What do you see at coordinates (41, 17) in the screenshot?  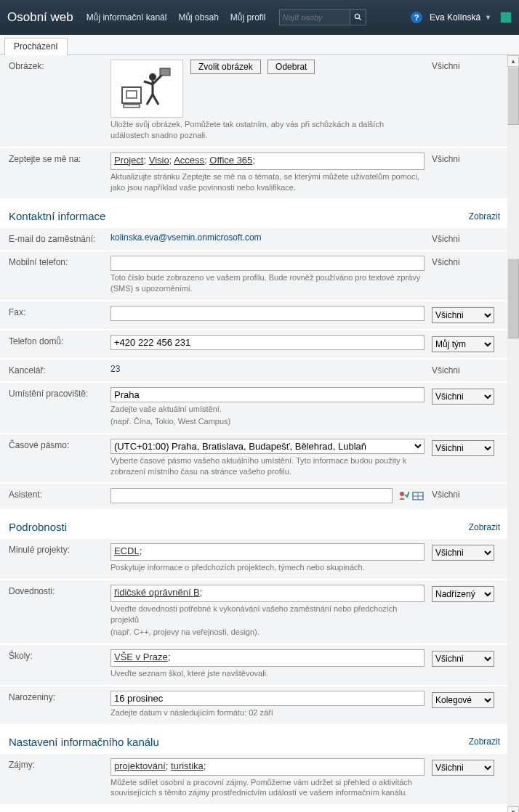 I see `site-title: Osobní web` at bounding box center [41, 17].